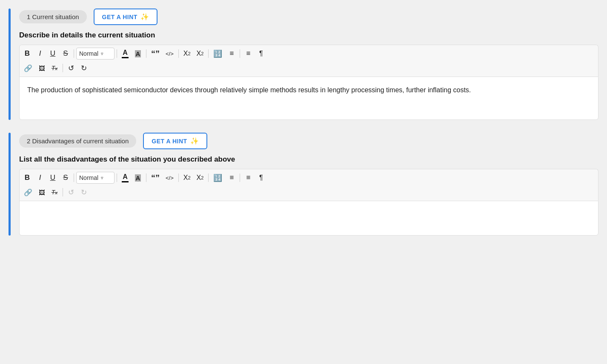 The image size is (607, 364). I want to click on section-1-toolbar: B I U S Normal ▿ A, so click(309, 60).